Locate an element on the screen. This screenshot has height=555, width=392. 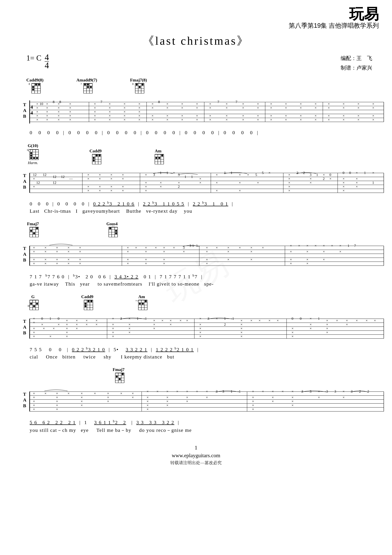
chord-am-2: Am ×○ is located at coordinates (142, 303).